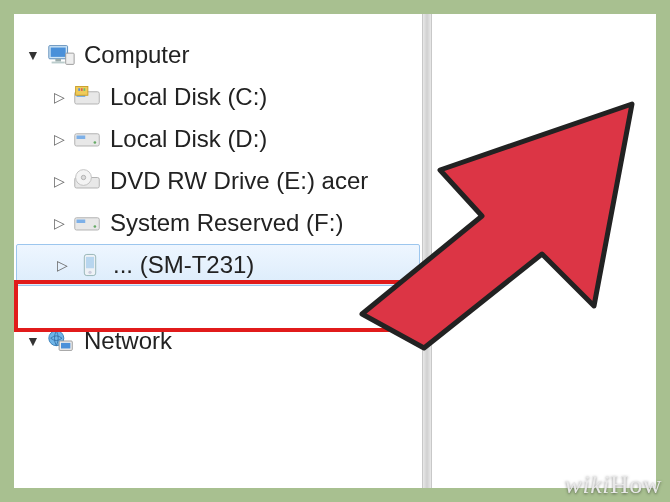 This screenshot has height=502, width=670. I want to click on computer-icon, so click(61, 55).